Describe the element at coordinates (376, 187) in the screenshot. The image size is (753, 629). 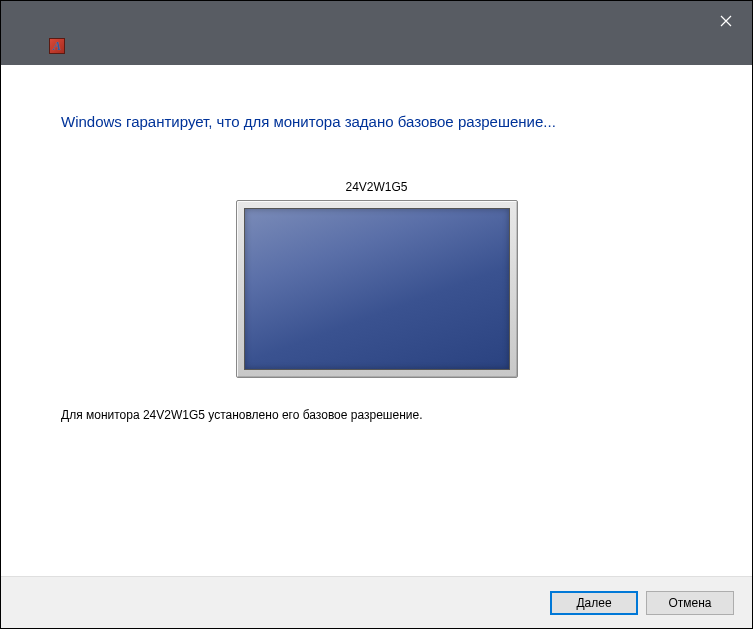
I see `monitor-name-label: 24V2W1G5` at that location.